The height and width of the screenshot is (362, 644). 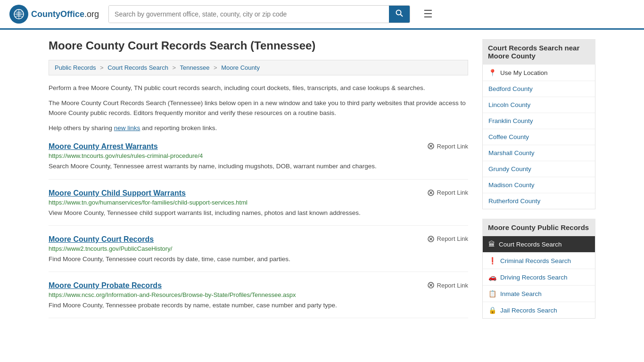 I want to click on public-records-item: 🏛 Court Records Search, so click(x=539, y=244).